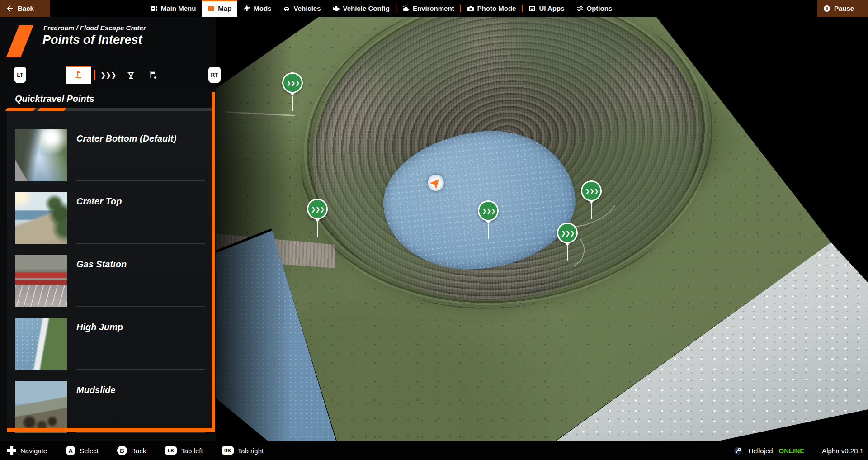  What do you see at coordinates (122, 451) in the screenshot?
I see `b-button-icon: B` at bounding box center [122, 451].